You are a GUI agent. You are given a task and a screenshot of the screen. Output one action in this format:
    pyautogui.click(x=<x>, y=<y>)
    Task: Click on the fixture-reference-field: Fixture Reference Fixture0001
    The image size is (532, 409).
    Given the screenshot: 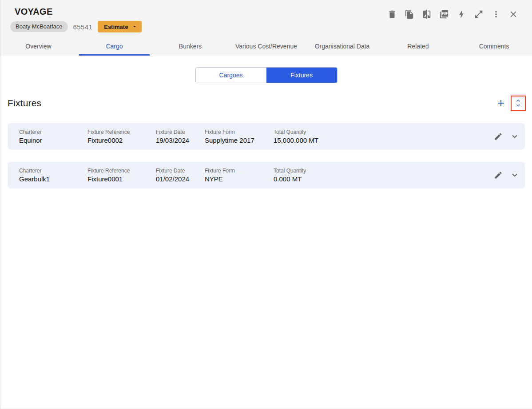 What is the action you would take?
    pyautogui.click(x=122, y=175)
    